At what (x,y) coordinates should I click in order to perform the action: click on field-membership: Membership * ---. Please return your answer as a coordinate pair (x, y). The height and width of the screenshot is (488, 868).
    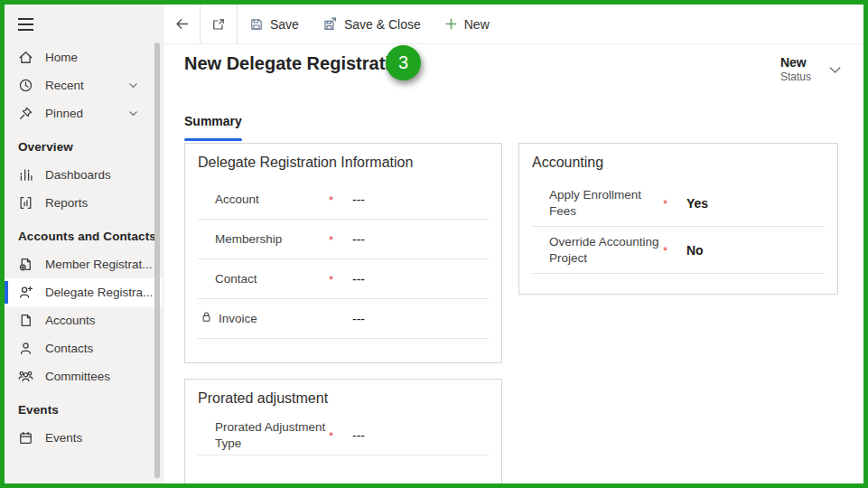
    Looking at the image, I should click on (343, 239).